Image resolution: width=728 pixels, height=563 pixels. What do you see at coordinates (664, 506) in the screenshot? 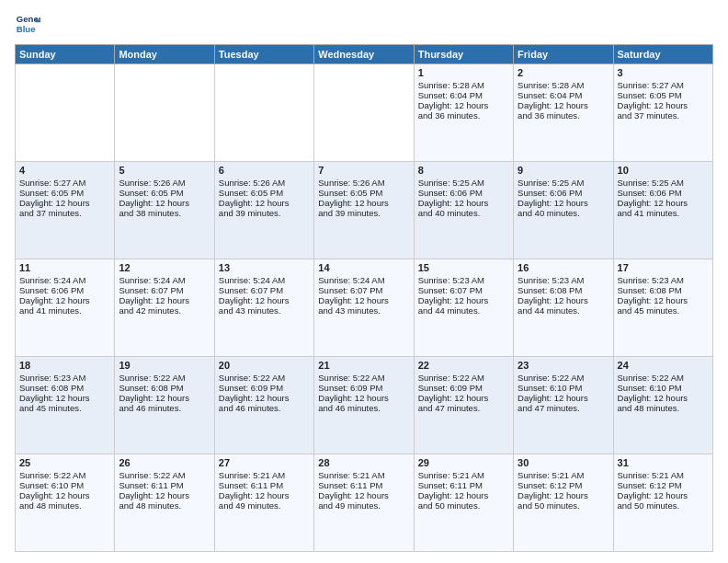
I see `day-info-line: and 50 minutes.` at bounding box center [664, 506].